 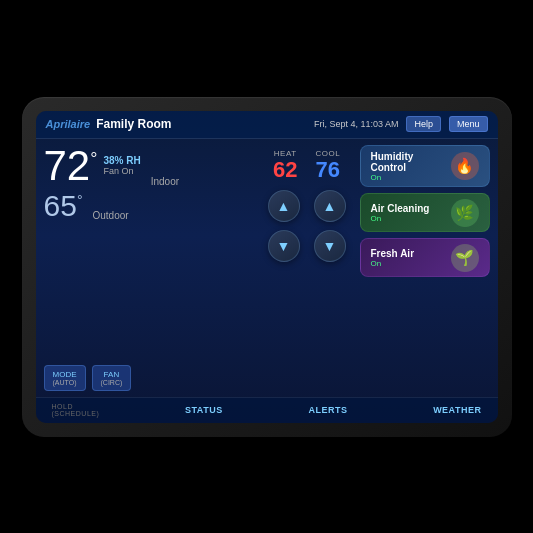 I want to click on temp-section: 72° 38% RH Fan On Indoor 65° Outdoor, so click(x=149, y=183).